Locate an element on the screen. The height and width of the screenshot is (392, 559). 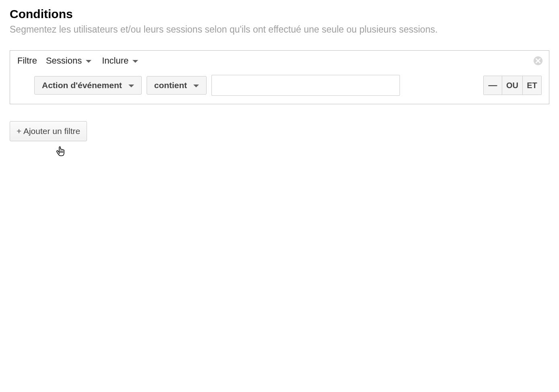
scope-value: Sessions is located at coordinates (64, 61).